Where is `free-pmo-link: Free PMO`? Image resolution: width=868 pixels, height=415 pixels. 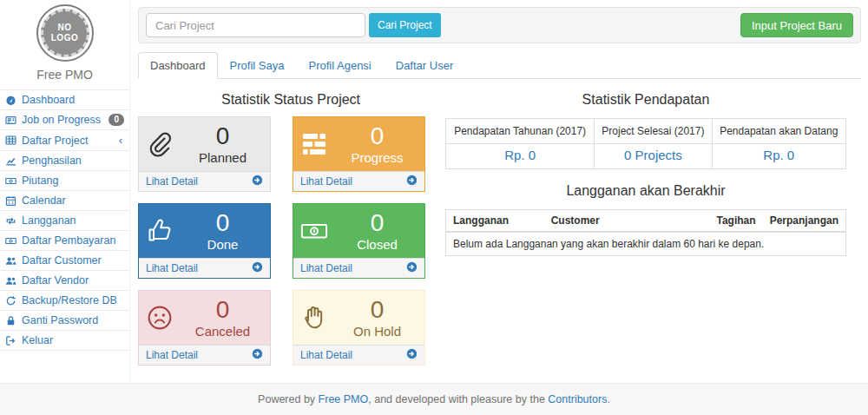
free-pmo-link: Free PMO is located at coordinates (344, 399).